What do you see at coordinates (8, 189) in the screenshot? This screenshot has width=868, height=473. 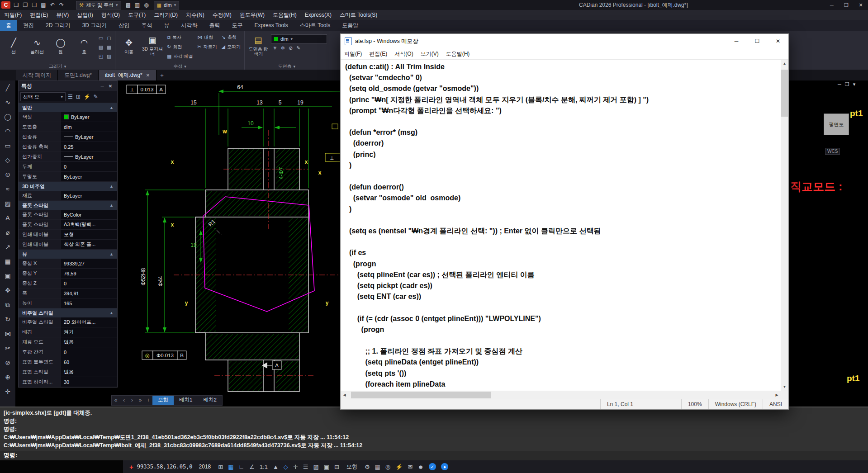 I see `spline-tool-icon: ≈` at bounding box center [8, 189].